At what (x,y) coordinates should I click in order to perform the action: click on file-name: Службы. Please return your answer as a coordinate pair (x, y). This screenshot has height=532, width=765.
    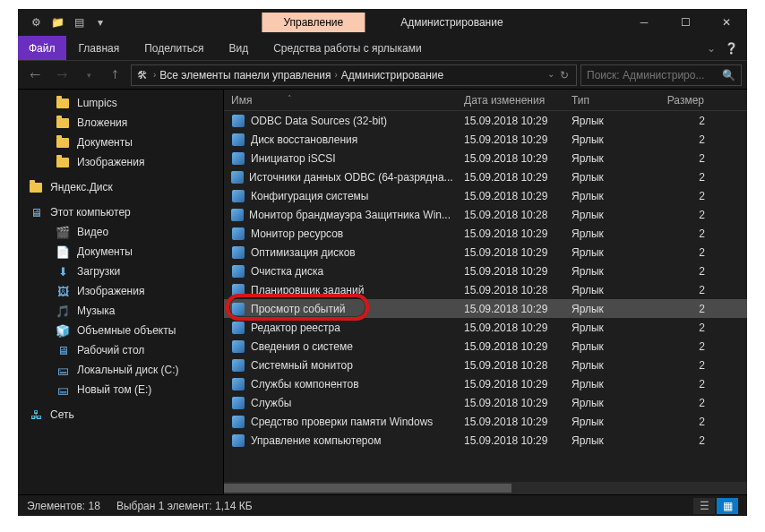
    Looking at the image, I should click on (271, 403).